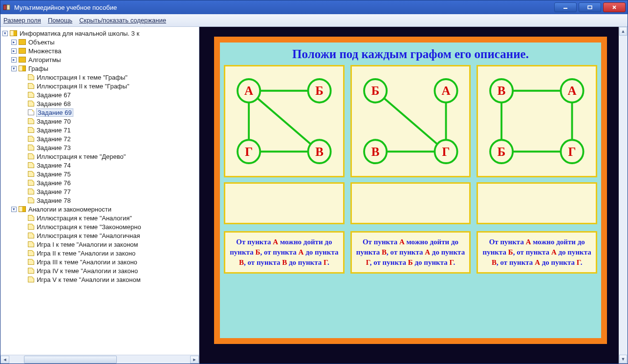 This screenshot has width=628, height=364. What do you see at coordinates (54, 165) in the screenshot?
I see `tree-leaf: Задание 74` at bounding box center [54, 165].